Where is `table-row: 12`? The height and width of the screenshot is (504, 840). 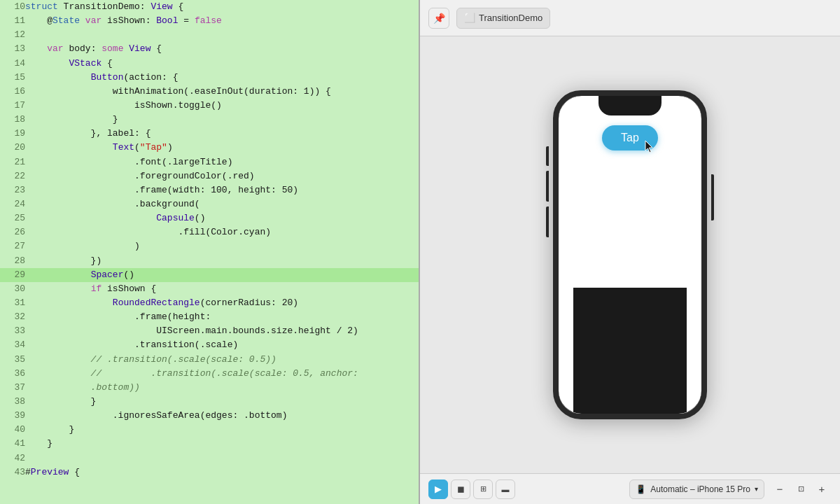 table-row: 12 is located at coordinates (209, 35).